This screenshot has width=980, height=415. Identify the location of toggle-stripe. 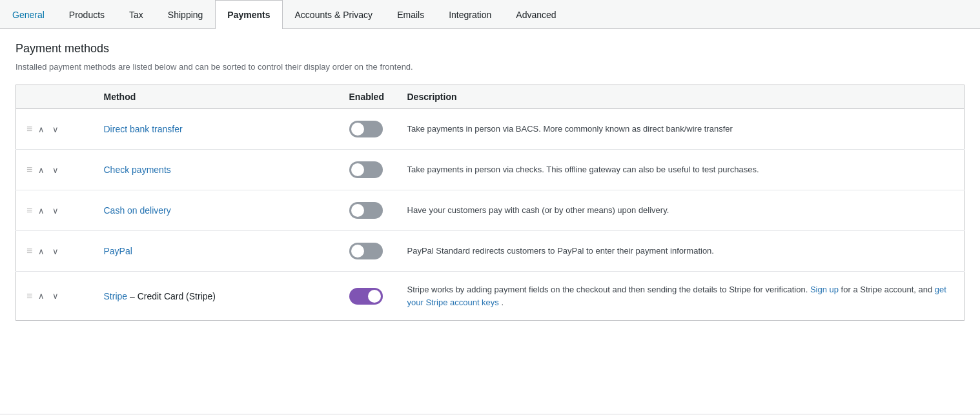
(366, 296).